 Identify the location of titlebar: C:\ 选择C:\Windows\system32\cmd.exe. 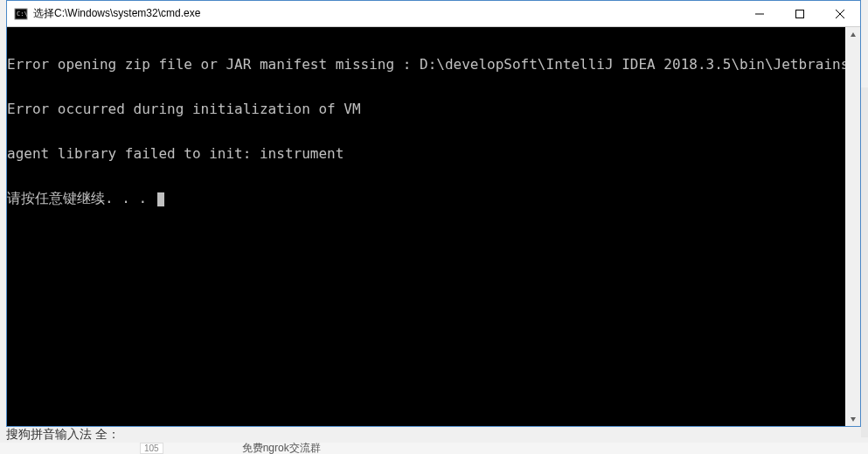
(434, 14).